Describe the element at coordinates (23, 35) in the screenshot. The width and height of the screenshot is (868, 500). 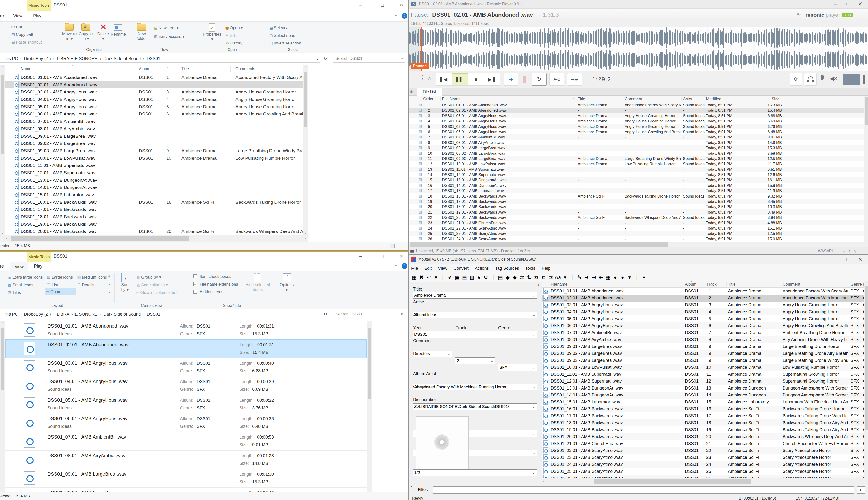
I see `copy-path-button: ▤Copy path` at that location.